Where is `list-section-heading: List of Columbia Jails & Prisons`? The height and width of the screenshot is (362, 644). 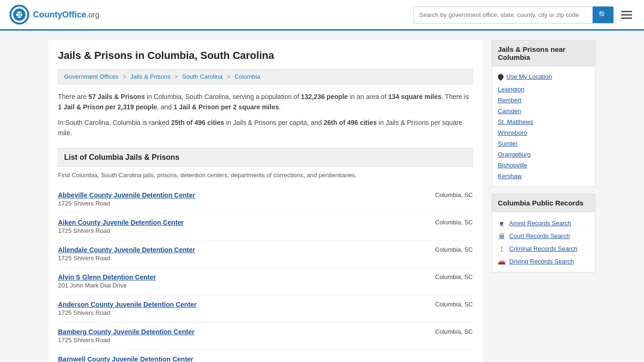 list-section-heading: List of Columbia Jails & Prisons is located at coordinates (265, 157).